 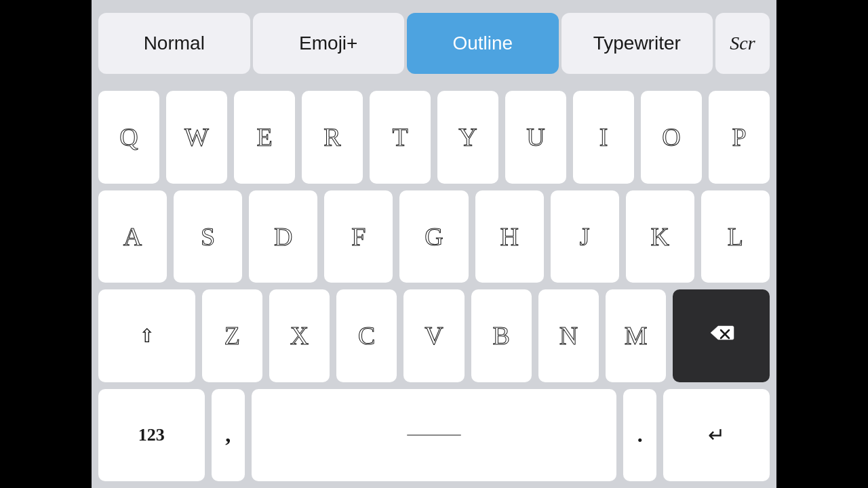 I want to click on key-d: D, so click(x=283, y=237).